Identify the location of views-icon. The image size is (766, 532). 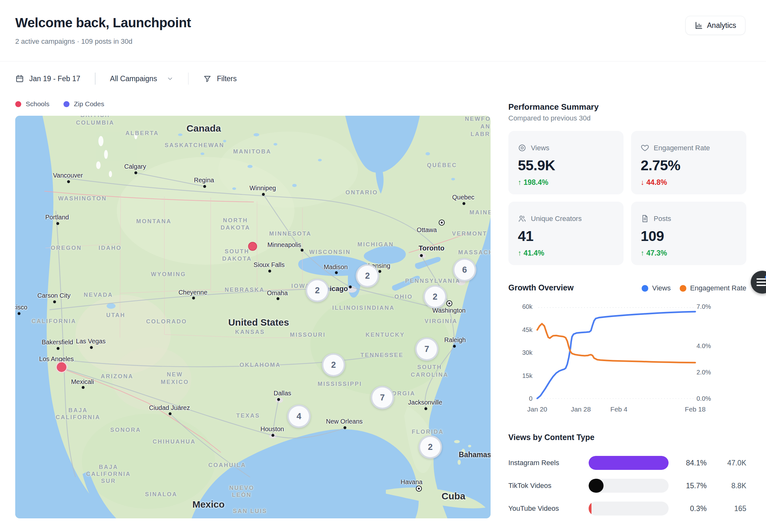
(522, 148).